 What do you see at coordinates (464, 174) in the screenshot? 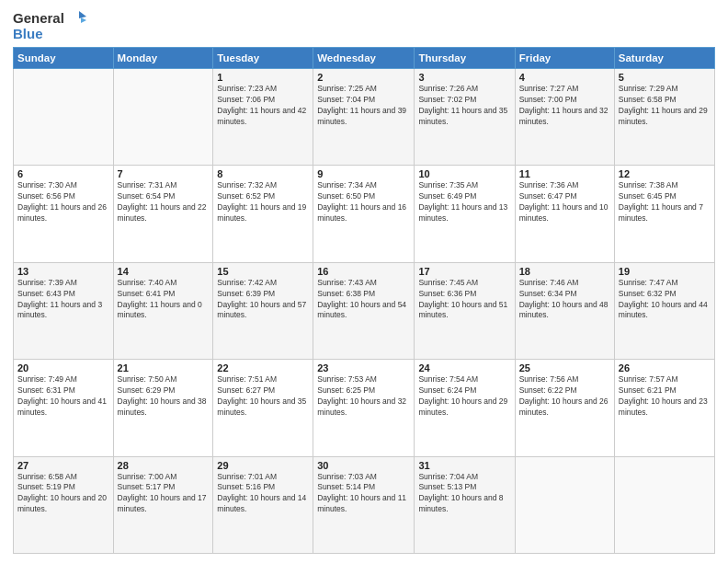
I see `day-number: 10` at bounding box center [464, 174].